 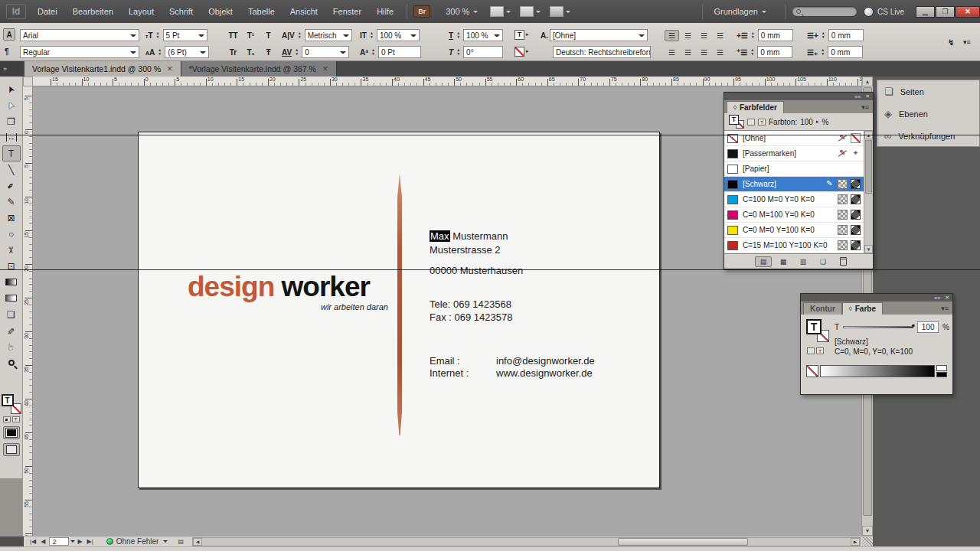 What do you see at coordinates (33, 542) in the screenshot?
I see `first-page-button: |◀` at bounding box center [33, 542].